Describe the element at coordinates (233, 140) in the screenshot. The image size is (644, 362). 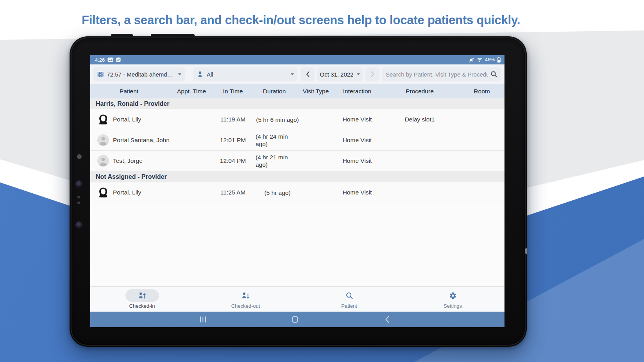
I see `in-time-cell: 12:01 PM` at that location.